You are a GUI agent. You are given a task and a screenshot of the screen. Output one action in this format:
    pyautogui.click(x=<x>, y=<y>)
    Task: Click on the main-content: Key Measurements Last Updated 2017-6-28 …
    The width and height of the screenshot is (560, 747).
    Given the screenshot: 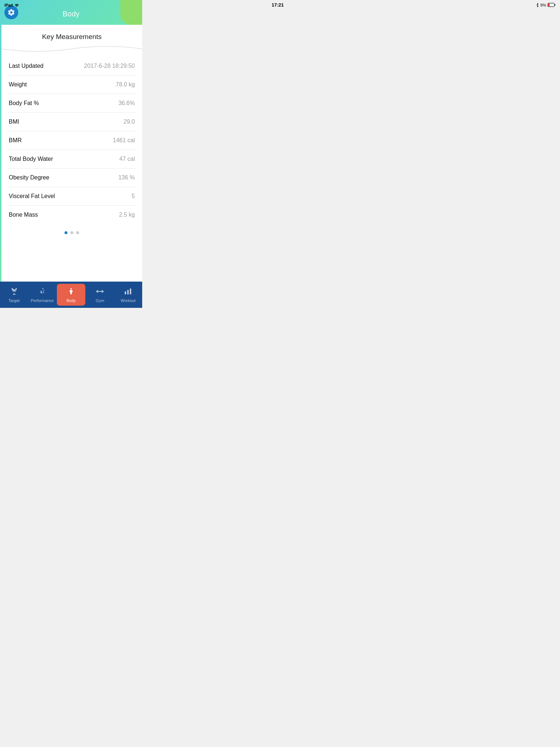 What is the action you would take?
    pyautogui.click(x=72, y=153)
    